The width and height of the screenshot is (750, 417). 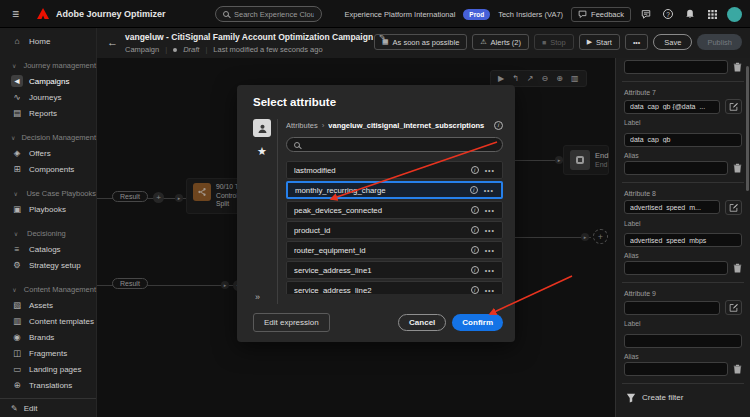 What do you see at coordinates (501, 78) in the screenshot?
I see `pointer-icon: ▶` at bounding box center [501, 78].